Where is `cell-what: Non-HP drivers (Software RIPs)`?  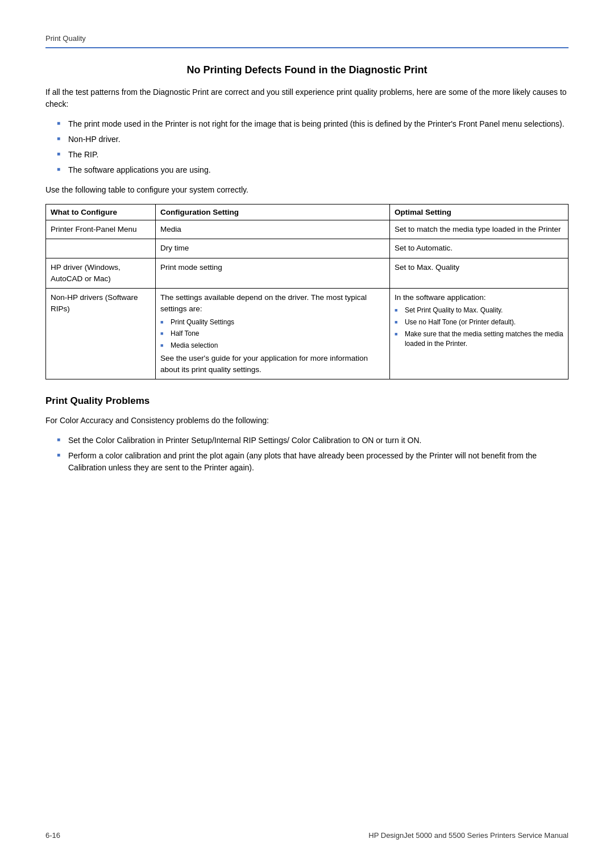
cell-what: Non-HP drivers (Software RIPs) is located at coordinates (101, 334).